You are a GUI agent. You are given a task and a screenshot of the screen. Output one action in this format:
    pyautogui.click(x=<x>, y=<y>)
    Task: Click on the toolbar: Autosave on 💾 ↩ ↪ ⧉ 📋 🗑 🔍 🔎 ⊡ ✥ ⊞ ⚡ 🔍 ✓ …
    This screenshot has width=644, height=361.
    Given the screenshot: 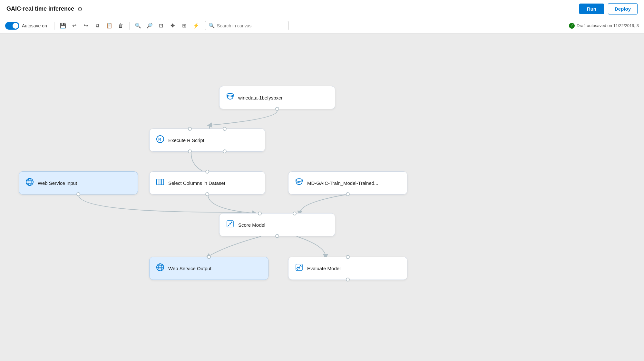 What is the action you would take?
    pyautogui.click(x=322, y=26)
    